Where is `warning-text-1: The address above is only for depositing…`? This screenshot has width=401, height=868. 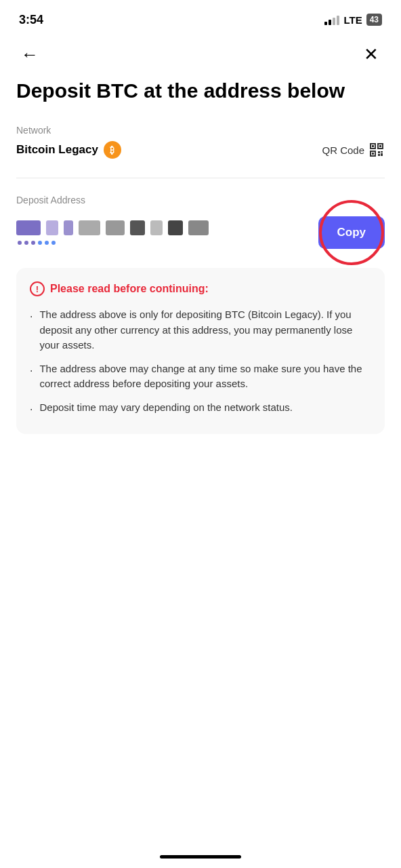 warning-text-1: The address above is only for depositing… is located at coordinates (205, 330).